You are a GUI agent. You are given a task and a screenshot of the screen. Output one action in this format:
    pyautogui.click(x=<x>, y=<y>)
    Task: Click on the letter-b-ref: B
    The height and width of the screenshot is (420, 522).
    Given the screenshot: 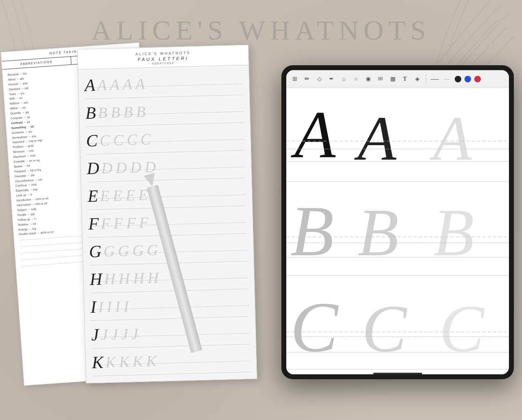 What is the action you would take?
    pyautogui.click(x=378, y=232)
    